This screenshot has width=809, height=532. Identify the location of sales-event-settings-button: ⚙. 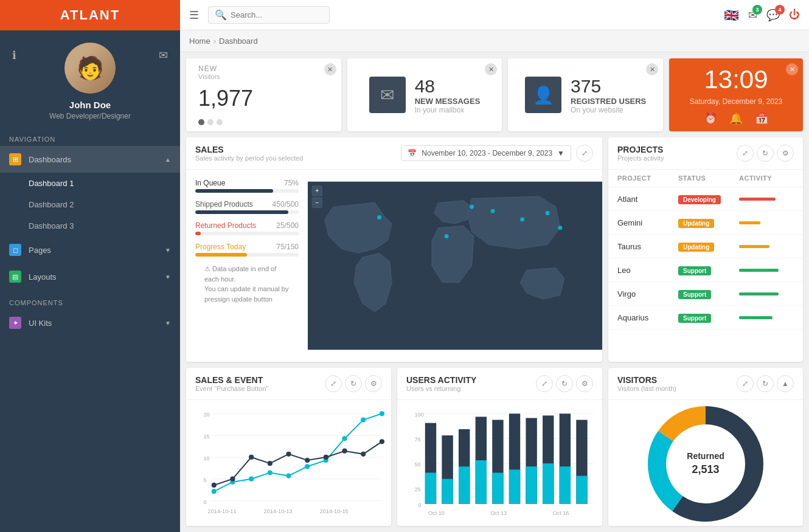
(373, 384).